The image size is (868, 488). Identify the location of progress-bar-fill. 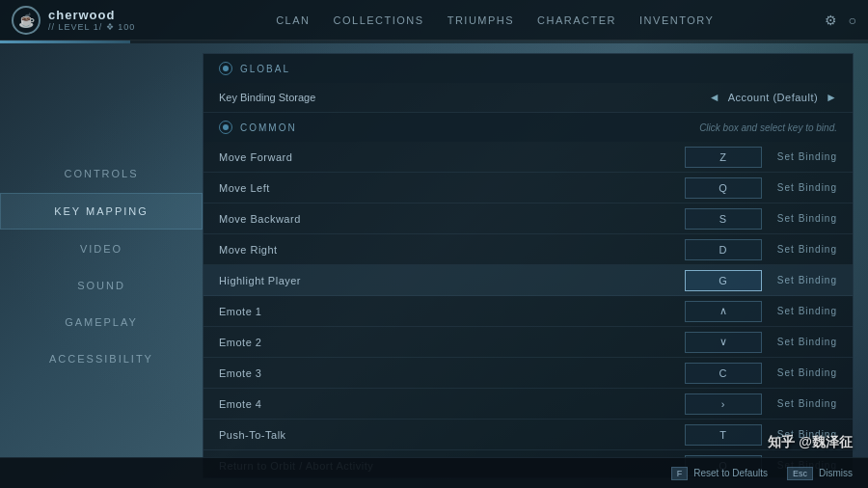
(66, 42).